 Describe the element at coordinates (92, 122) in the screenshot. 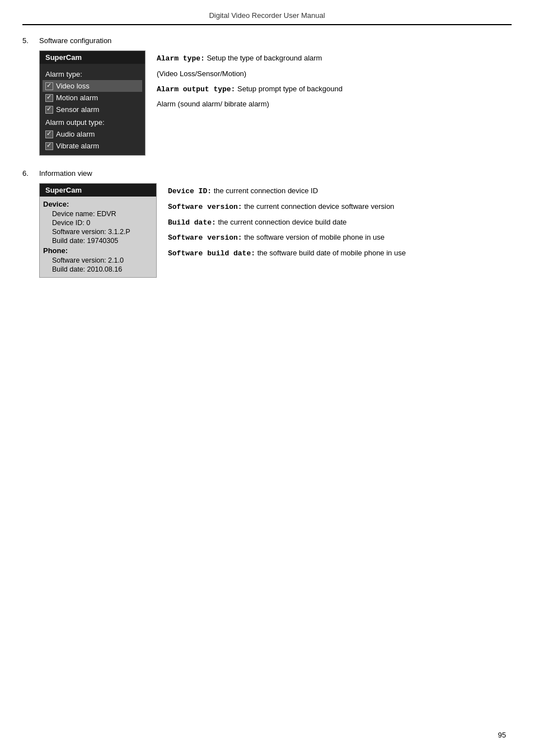

I see `alarm-output-label: Alarm output type:` at that location.